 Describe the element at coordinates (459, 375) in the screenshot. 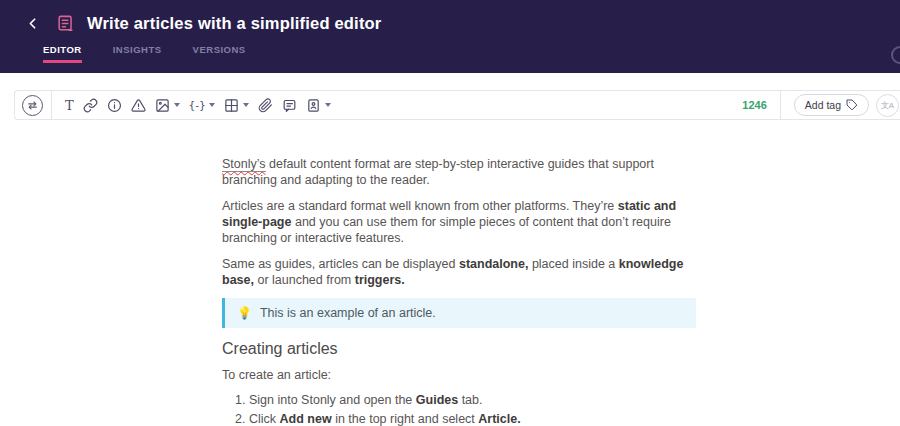

I see `intro-line: To create an article:` at that location.